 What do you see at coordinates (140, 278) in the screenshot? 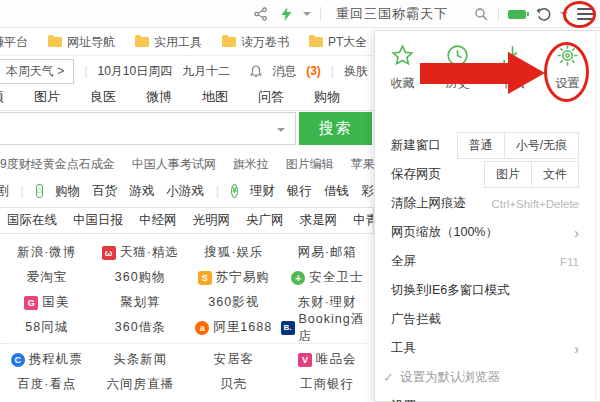
I see `grid-link: 360购物` at bounding box center [140, 278].